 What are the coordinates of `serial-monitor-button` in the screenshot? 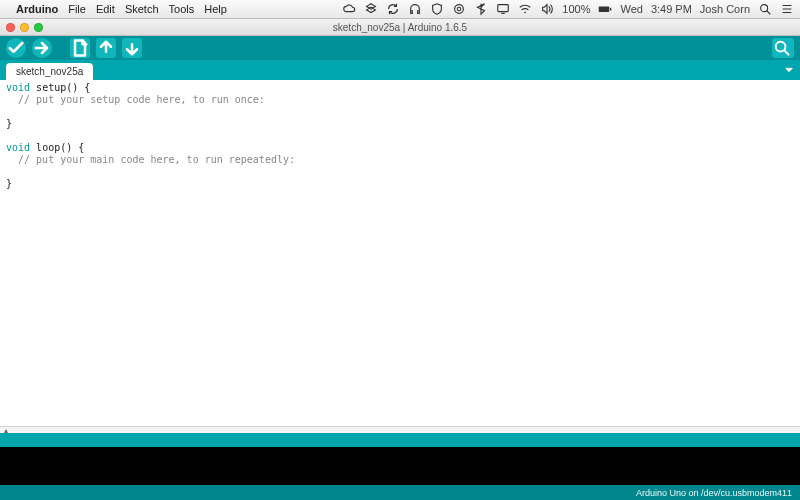 It's located at (783, 48).